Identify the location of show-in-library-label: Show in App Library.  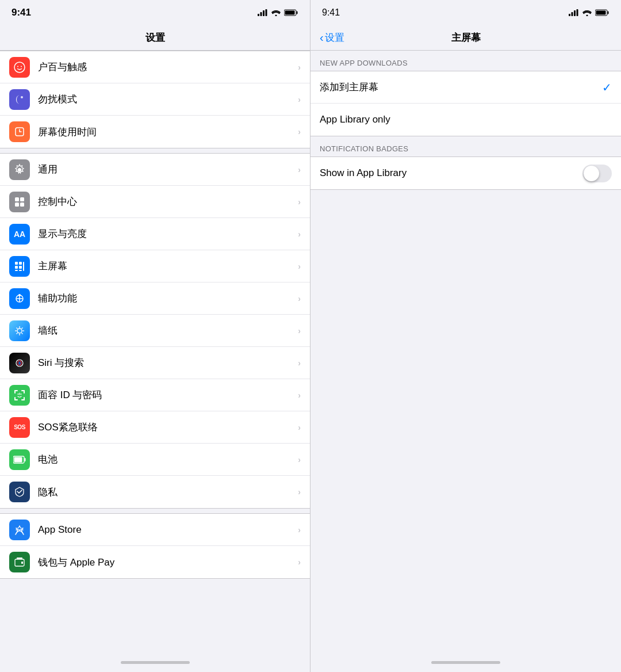
(451, 173).